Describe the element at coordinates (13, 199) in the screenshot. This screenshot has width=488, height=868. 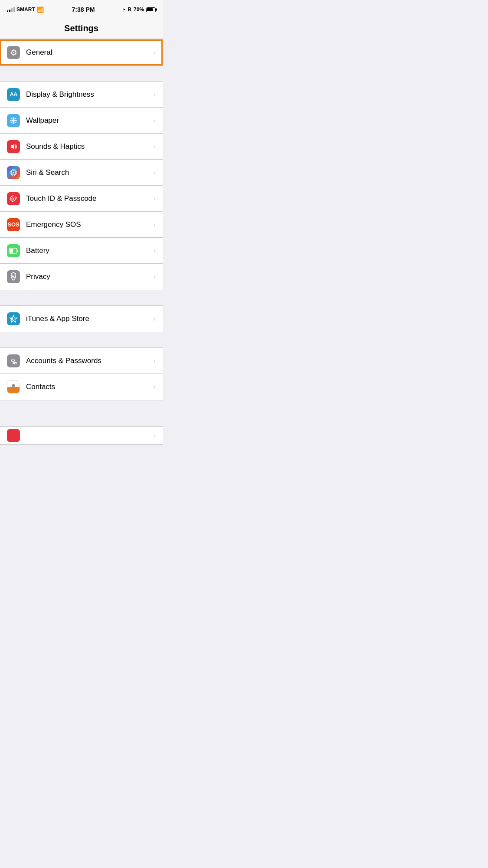
I see `touchid-icon` at that location.